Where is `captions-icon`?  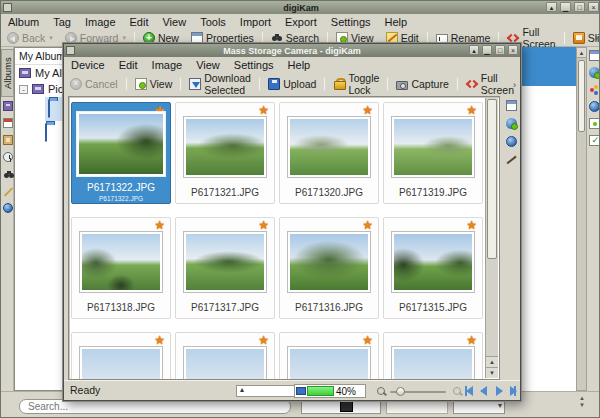
captions-icon is located at coordinates (594, 124).